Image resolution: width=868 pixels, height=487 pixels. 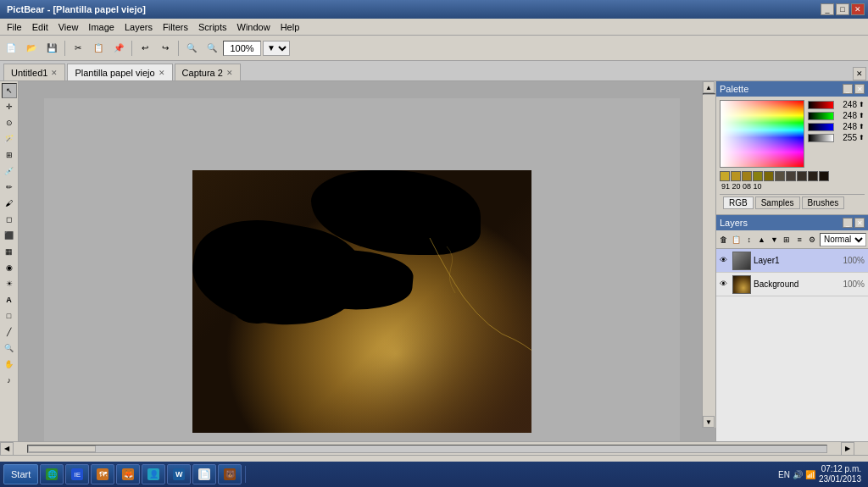 What do you see at coordinates (821, 127) in the screenshot?
I see `color-b-bar` at bounding box center [821, 127].